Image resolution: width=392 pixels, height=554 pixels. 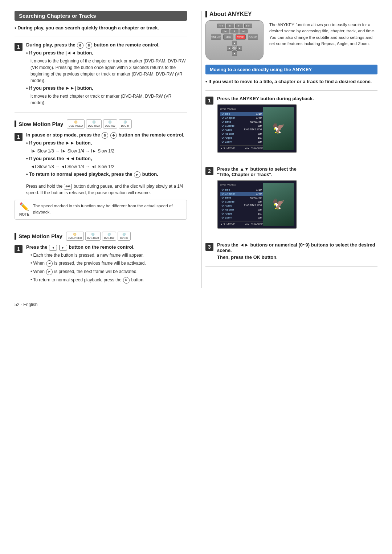 What do you see at coordinates (242, 224) in the screenshot?
I see `screen2-footer: ▲▼ MOVE ◄► CHANGE` at bounding box center [242, 224].